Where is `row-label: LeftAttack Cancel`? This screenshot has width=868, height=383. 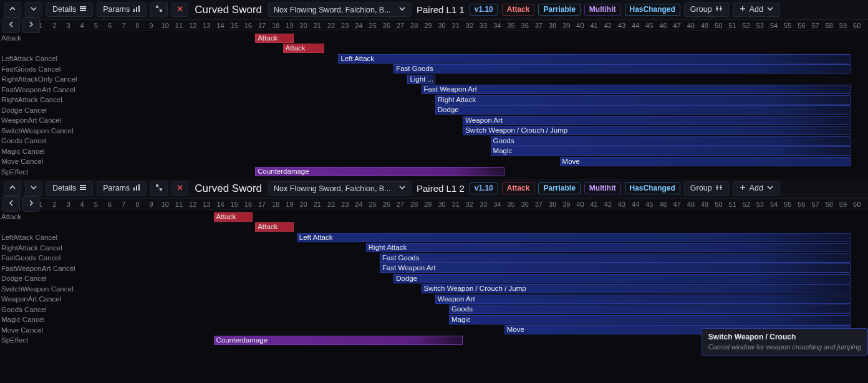 row-label: LeftAttack Cancel is located at coordinates (1, 238).